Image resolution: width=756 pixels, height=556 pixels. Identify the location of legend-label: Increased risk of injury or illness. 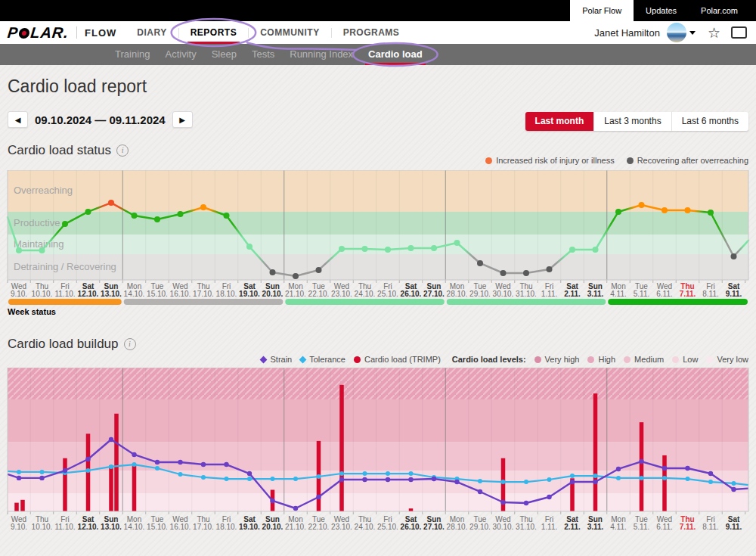
(555, 160).